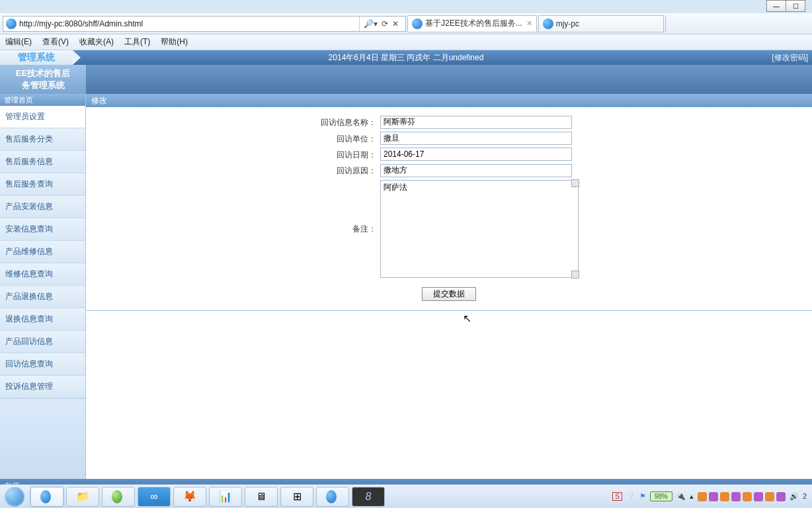  I want to click on close-icon: ✕, so click(529, 24).